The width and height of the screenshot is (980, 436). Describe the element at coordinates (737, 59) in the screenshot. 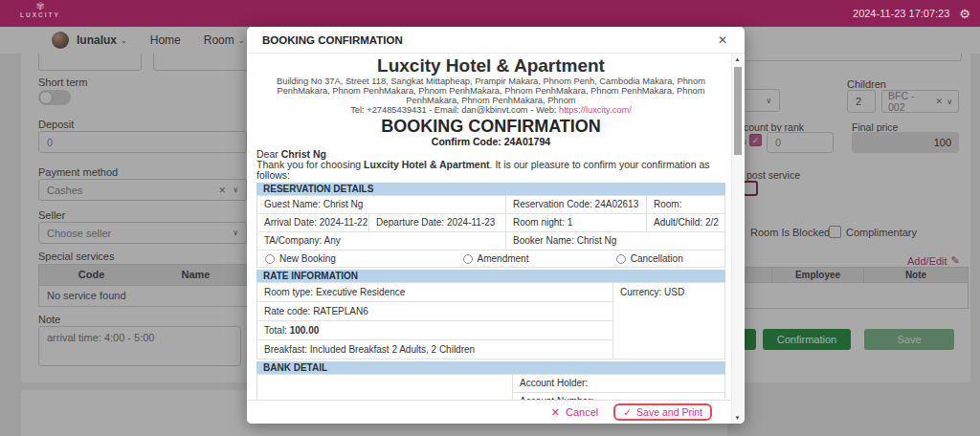

I see `scroll-up-icon: ▲` at that location.